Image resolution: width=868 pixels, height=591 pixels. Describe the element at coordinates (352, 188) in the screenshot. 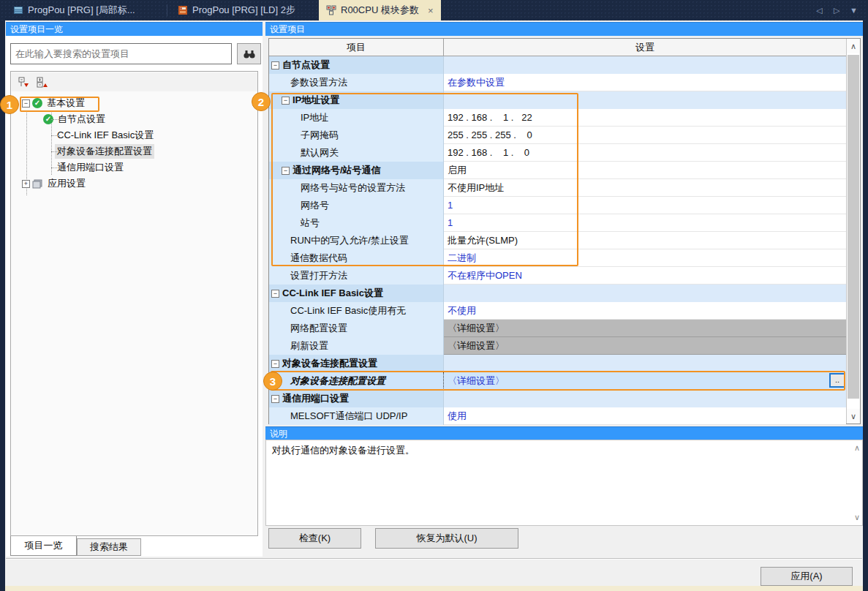

I see `item-label: 网络号与站号的设置方法` at that location.